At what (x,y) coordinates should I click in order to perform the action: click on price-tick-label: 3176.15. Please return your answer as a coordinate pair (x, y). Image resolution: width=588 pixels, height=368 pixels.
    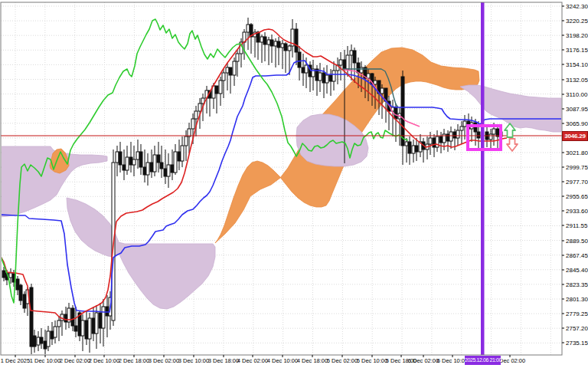
    Looking at the image, I should click on (577, 51).